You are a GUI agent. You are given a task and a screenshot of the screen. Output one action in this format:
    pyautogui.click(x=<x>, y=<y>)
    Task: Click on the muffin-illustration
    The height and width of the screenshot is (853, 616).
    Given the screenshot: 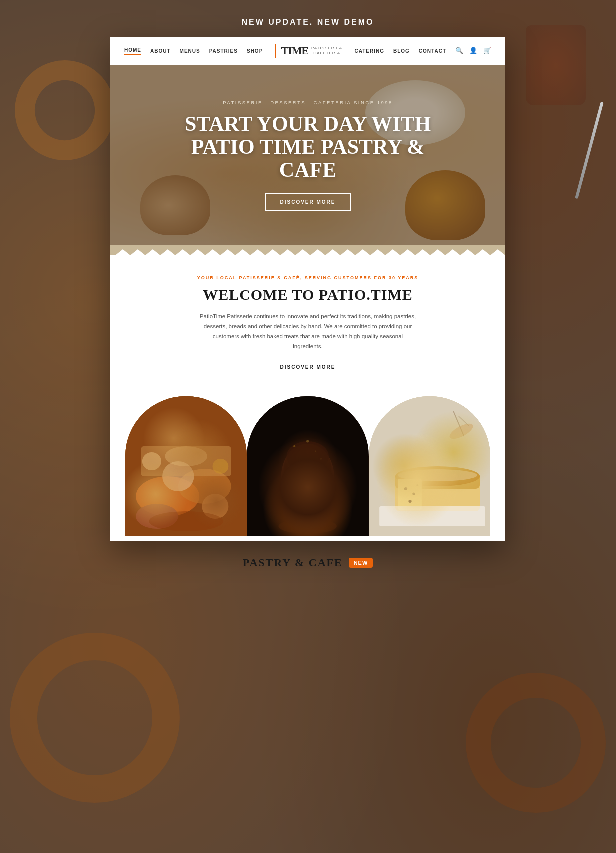 What is the action you would take?
    pyautogui.click(x=308, y=466)
    